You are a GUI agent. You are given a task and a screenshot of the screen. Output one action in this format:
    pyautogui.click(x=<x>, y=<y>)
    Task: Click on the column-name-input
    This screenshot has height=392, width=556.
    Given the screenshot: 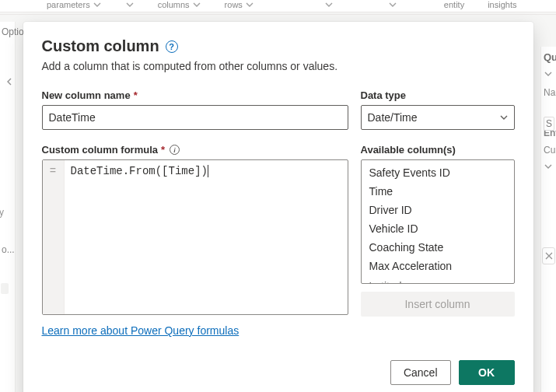 What is the action you would take?
    pyautogui.click(x=195, y=117)
    